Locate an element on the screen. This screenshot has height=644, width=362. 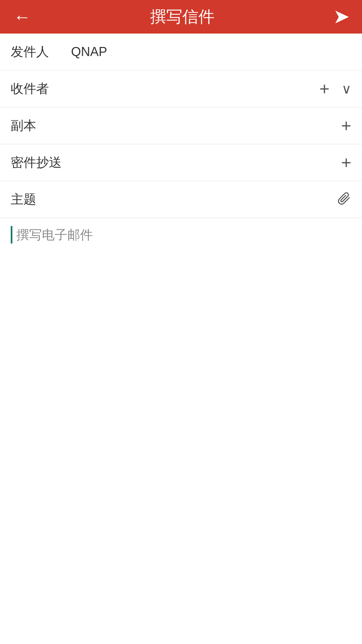
to-row: 收件者 + ∨ is located at coordinates (181, 89).